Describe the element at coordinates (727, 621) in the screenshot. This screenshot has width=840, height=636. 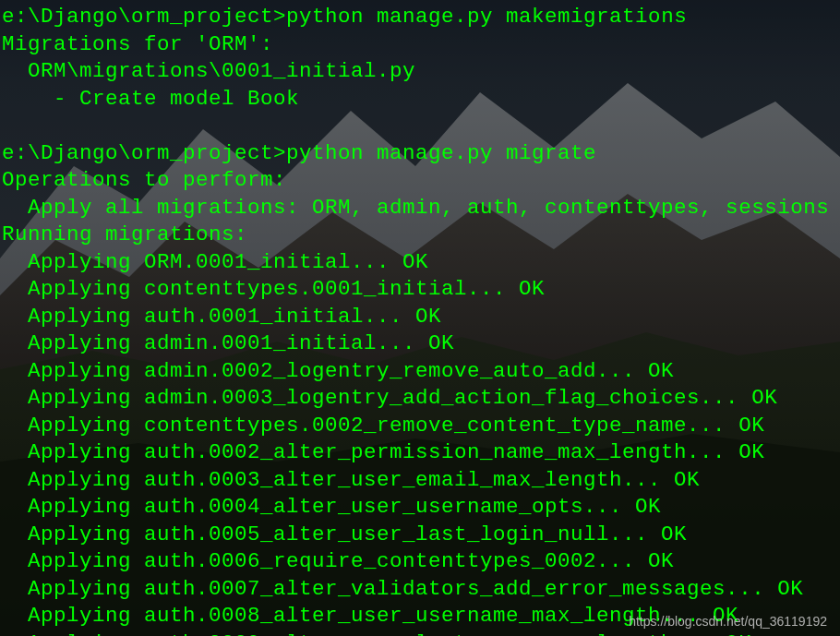
I see `watermark-url: https://blog.csdn.net/qq_36119192` at that location.